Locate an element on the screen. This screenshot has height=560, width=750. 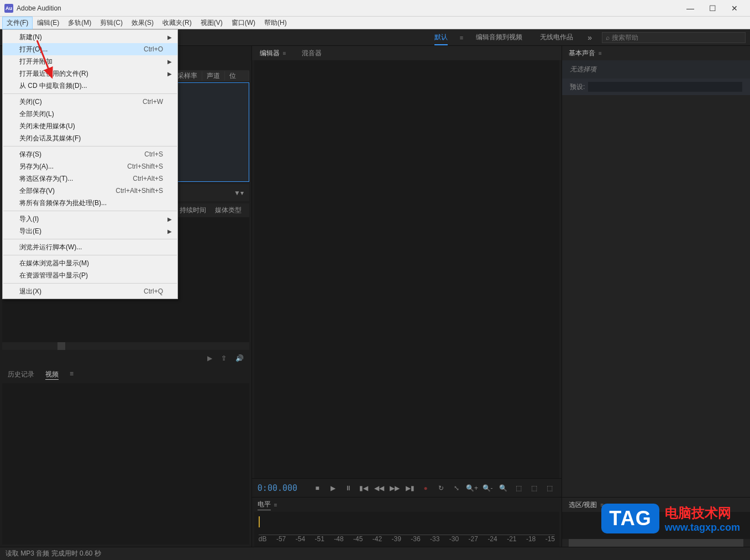
menu-new: 新建(N)▶ is located at coordinates (90, 37).